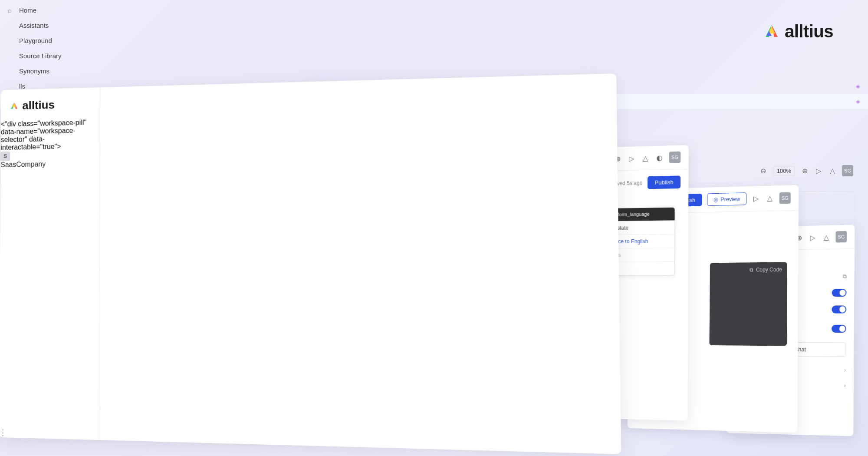 Image resolution: width=868 pixels, height=456 pixels. Describe the element at coordinates (716, 200) in the screenshot. I see `eye-icon: ◎` at that location.